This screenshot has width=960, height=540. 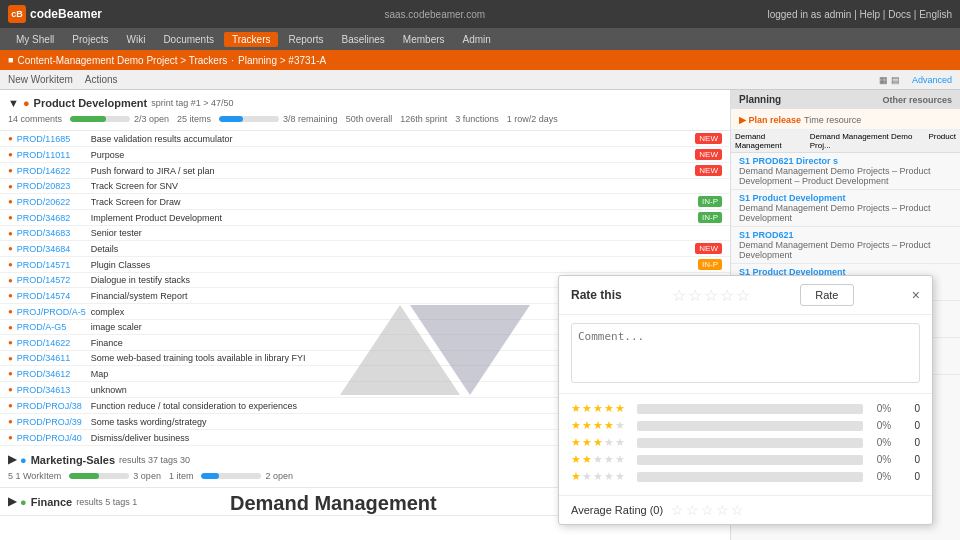 What do you see at coordinates (365, 139) in the screenshot?
I see `table-row: ● PROD/11685 Base validation results acc…` at bounding box center [365, 139].